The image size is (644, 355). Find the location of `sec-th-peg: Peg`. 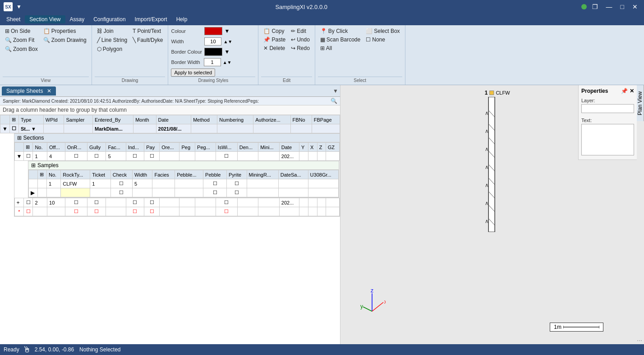

sec-th-peg: Peg is located at coordinates (188, 147).